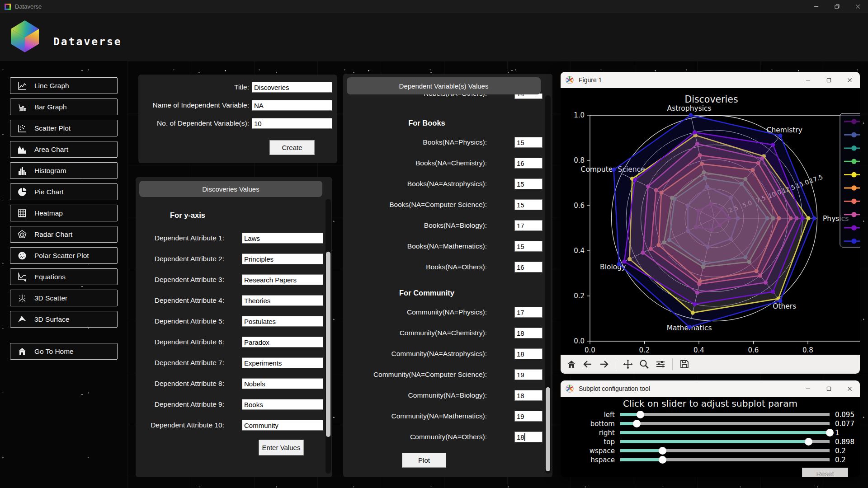 Image resolution: width=868 pixels, height=488 pixels. Describe the element at coordinates (725, 415) in the screenshot. I see `slider-track-left` at that location.